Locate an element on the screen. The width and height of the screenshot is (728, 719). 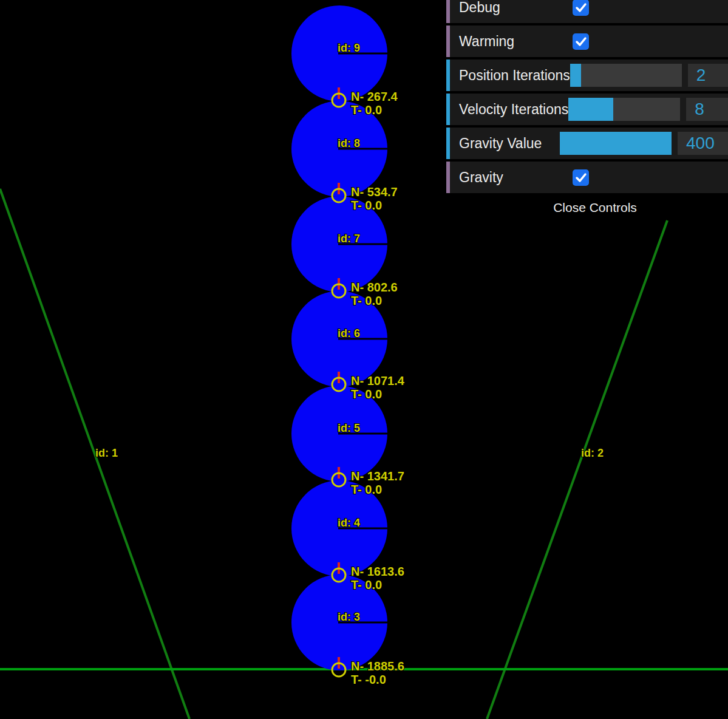
contact-tangent-label: T- -0.0 is located at coordinates (369, 680).